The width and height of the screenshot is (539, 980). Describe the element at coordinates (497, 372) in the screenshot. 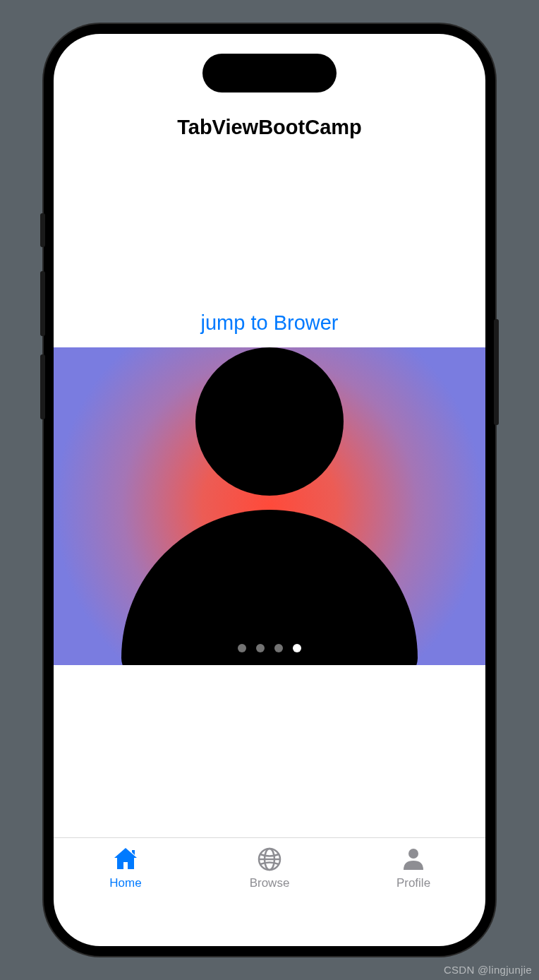

I see `side-button-power` at that location.